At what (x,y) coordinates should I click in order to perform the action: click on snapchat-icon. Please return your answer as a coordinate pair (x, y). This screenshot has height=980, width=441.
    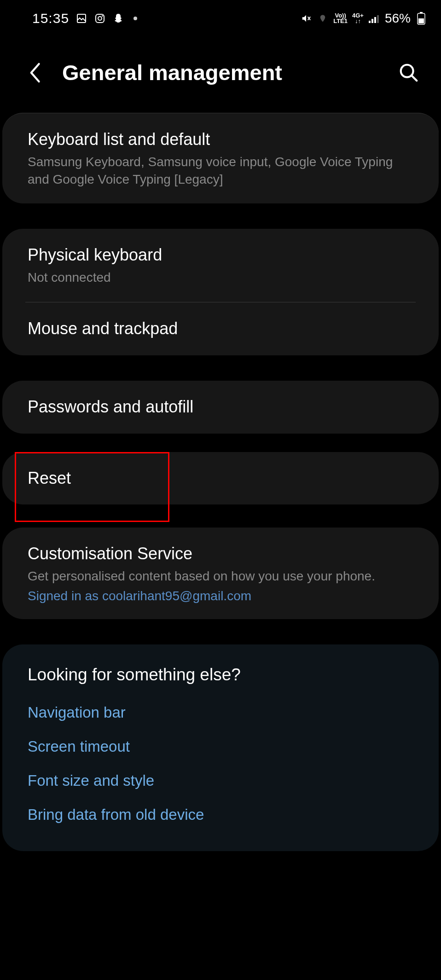
    Looking at the image, I should click on (118, 18).